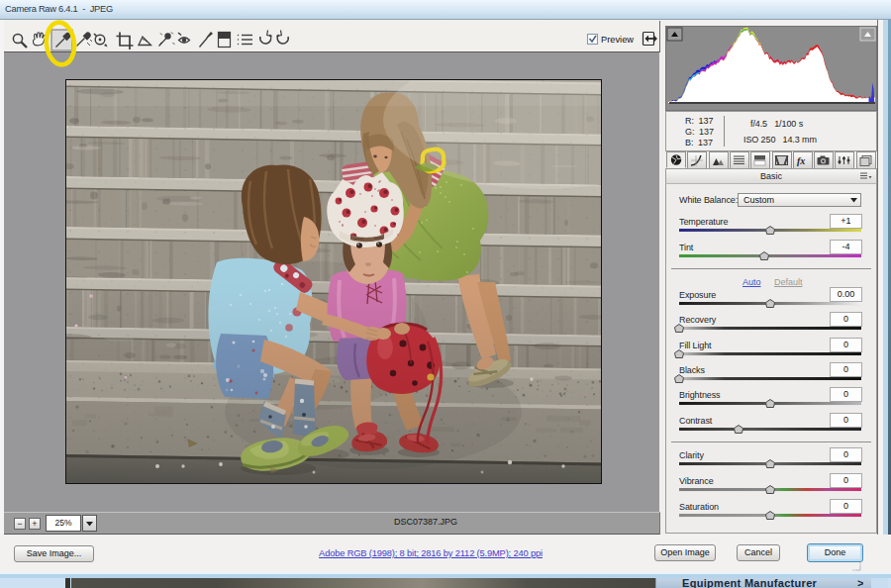  I want to click on svg-text: fx, so click(801, 160).